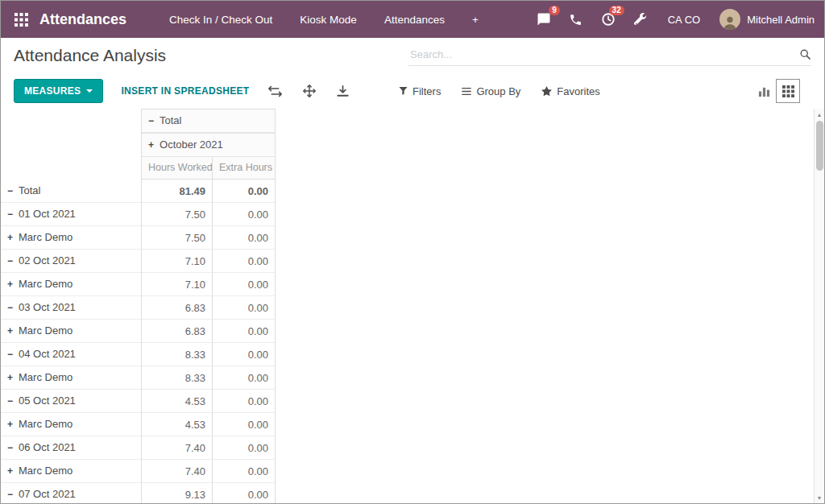 The height and width of the screenshot is (504, 825). Describe the element at coordinates (767, 19) in the screenshot. I see `user-menu: Mitchell Admin` at that location.